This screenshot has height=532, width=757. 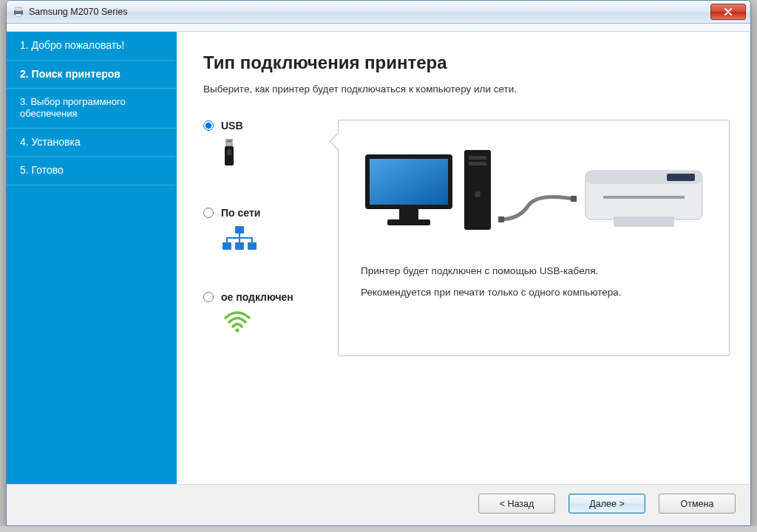 What do you see at coordinates (409, 191) in the screenshot?
I see `monitor-icon` at bounding box center [409, 191].